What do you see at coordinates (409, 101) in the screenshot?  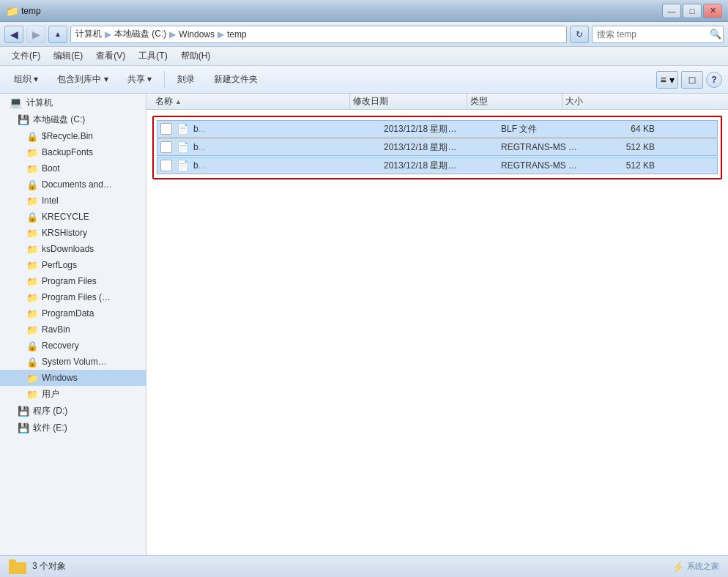 I see `col-header-date: 修改日期` at bounding box center [409, 101].